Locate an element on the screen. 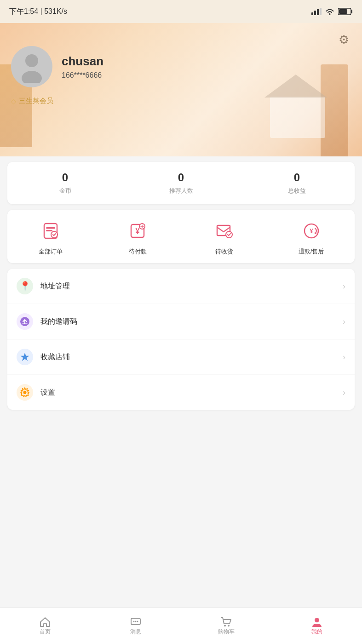  wifi-icon is located at coordinates (330, 12).